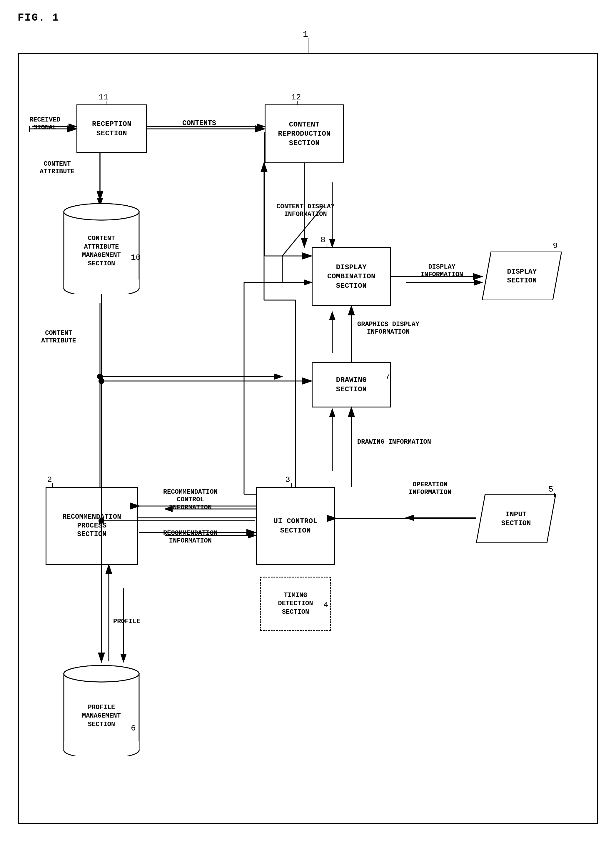  I want to click on ref-2-line, so click(53, 486).